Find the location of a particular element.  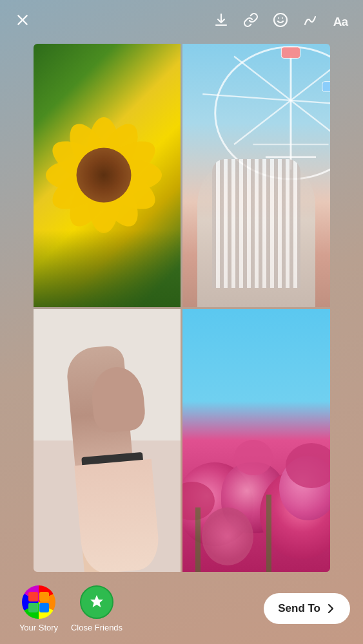

bottom-bar: Your Story Close Friends Send To is located at coordinates (182, 609).